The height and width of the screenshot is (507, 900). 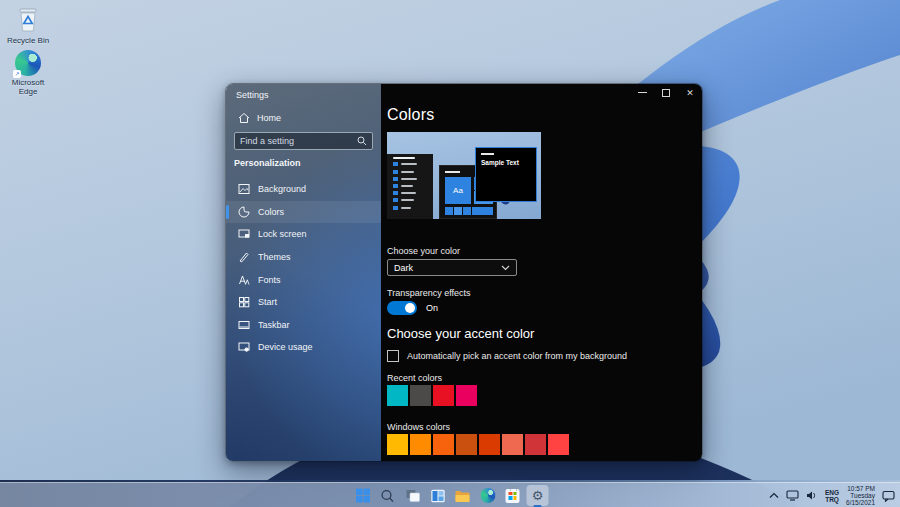 What do you see at coordinates (282, 234) in the screenshot?
I see `sidebar-item-label: Lock screen` at bounding box center [282, 234].